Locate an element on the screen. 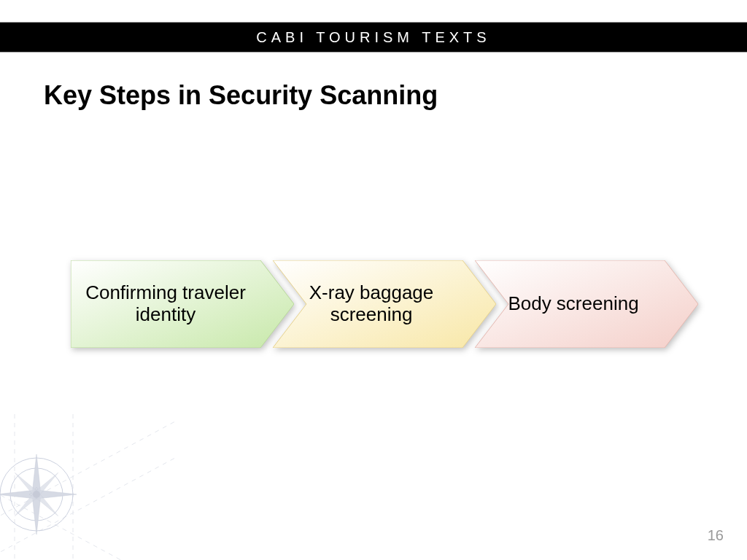 This screenshot has height=560, width=747. step-3: Body screening is located at coordinates (587, 304).